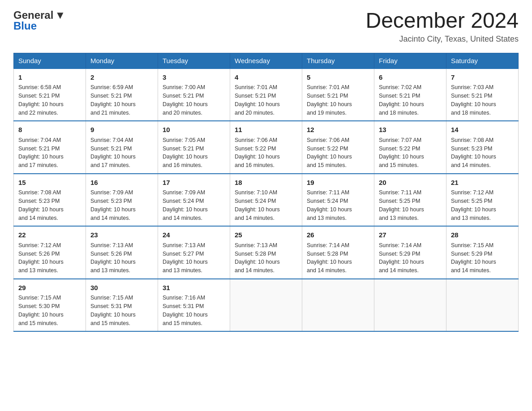 This screenshot has width=532, height=411. I want to click on calendar-day-cell: 3Sunrise: 7:00 AMSunset: 5:21 PMDaylight…, so click(194, 95).